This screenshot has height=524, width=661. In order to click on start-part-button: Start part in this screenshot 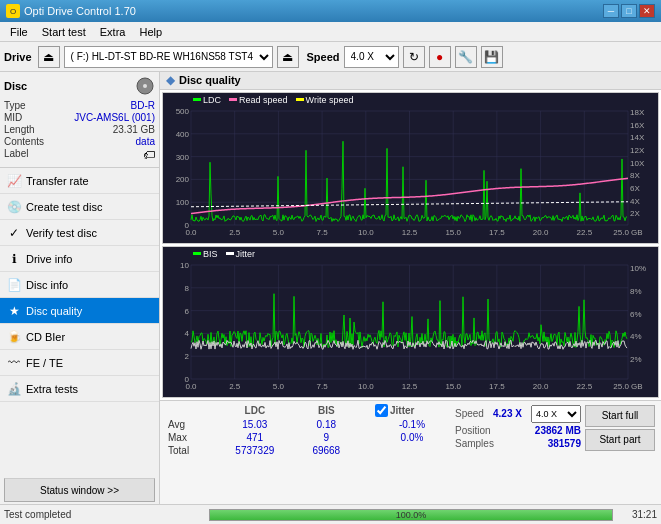, I will do `click(620, 440)`.